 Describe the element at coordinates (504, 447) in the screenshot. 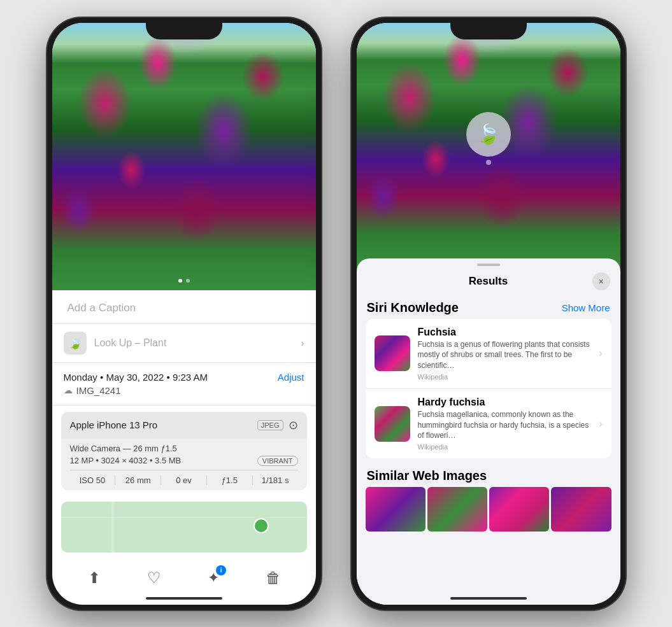

I see `hardy-source: Wikipedia` at that location.